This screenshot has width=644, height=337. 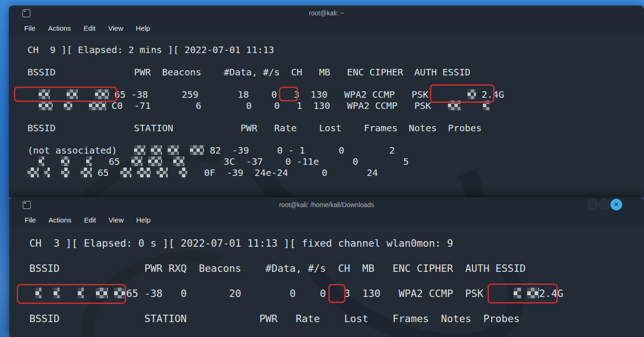 What do you see at coordinates (336, 173) in the screenshot?
I see `terminal-line: 65 0F -39 24e-24 0 24` at bounding box center [336, 173].